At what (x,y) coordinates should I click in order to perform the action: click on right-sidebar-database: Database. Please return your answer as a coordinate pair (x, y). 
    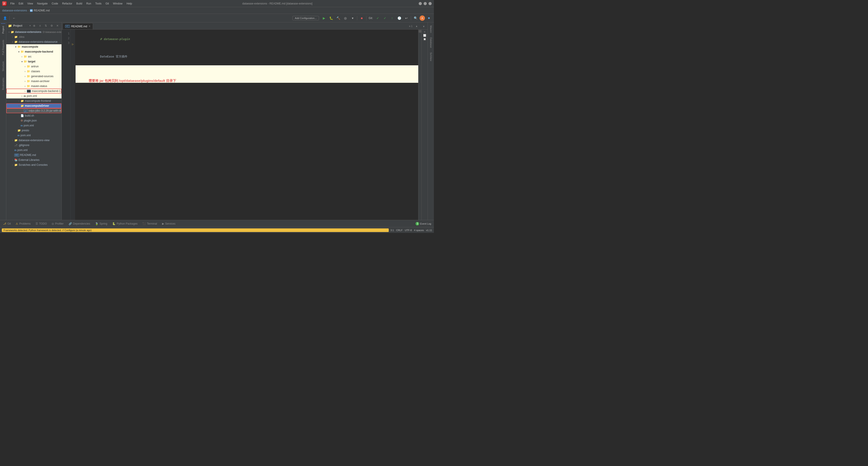
    Looking at the image, I should click on (431, 42).